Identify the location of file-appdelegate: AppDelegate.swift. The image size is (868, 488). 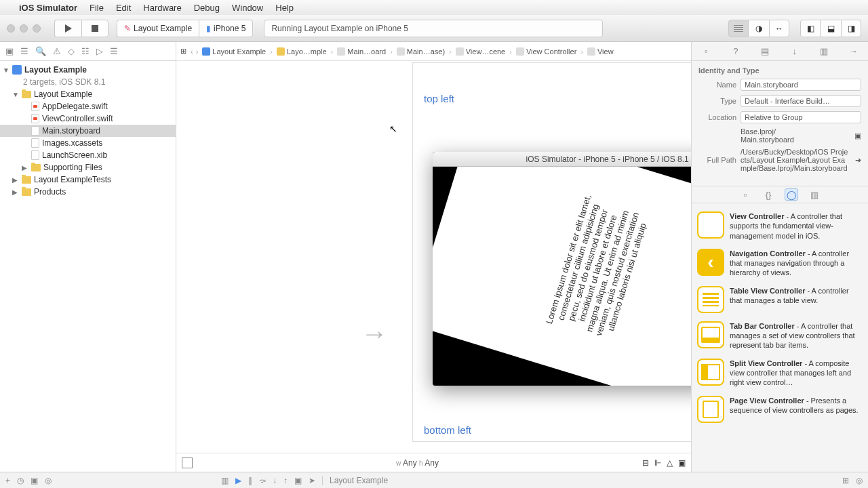
(75, 106).